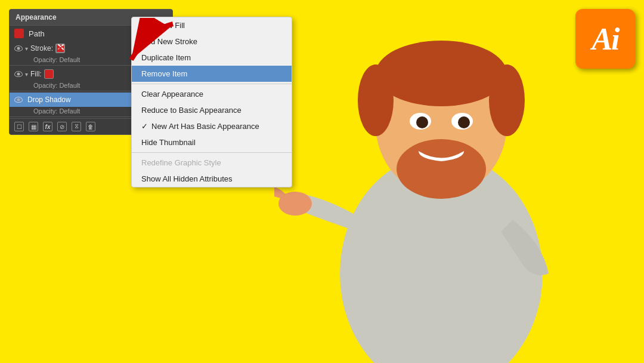  Describe the element at coordinates (212, 142) in the screenshot. I see `menu-item-hide-thumbnail: Hide Thumbnail` at that location.